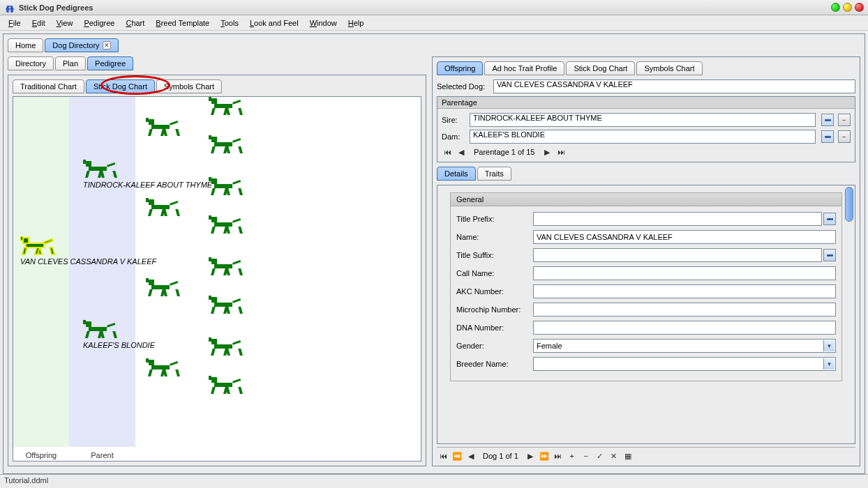  I want to click on tab-traditional-chart: Traditional Chart, so click(49, 86).